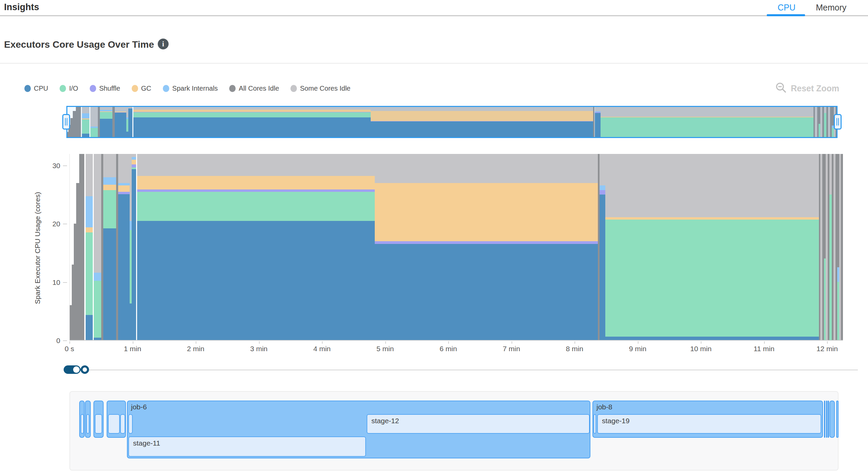 The image size is (868, 475). I want to click on y-axis-title: Spark Executor CPU Usage (cores), so click(38, 247).